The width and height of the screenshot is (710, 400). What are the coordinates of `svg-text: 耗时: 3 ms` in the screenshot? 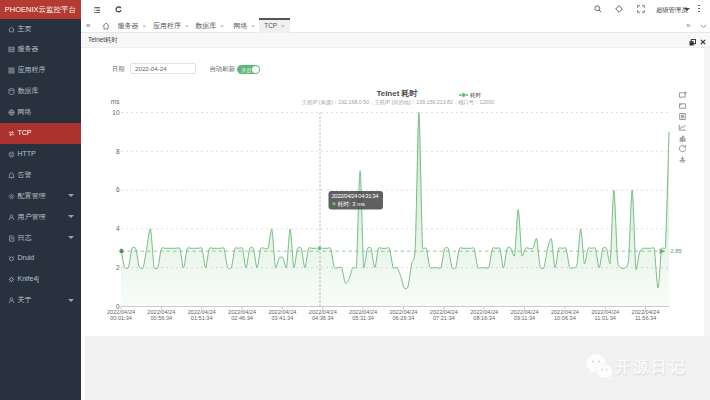 It's located at (352, 204).